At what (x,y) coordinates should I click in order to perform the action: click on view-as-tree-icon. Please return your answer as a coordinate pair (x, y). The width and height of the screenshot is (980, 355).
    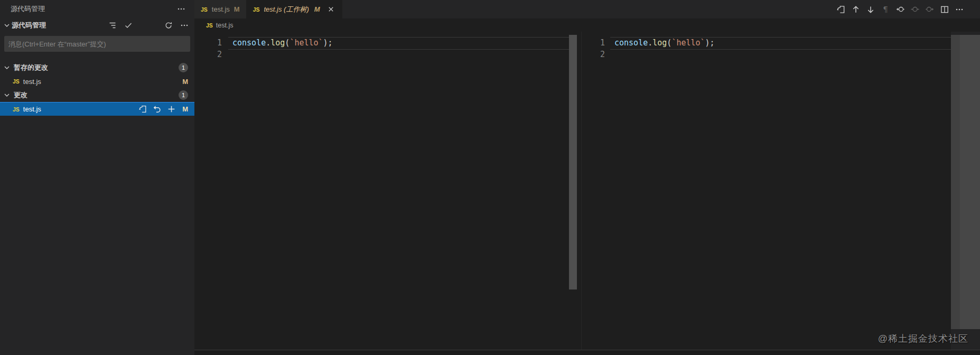
    Looking at the image, I should click on (113, 25).